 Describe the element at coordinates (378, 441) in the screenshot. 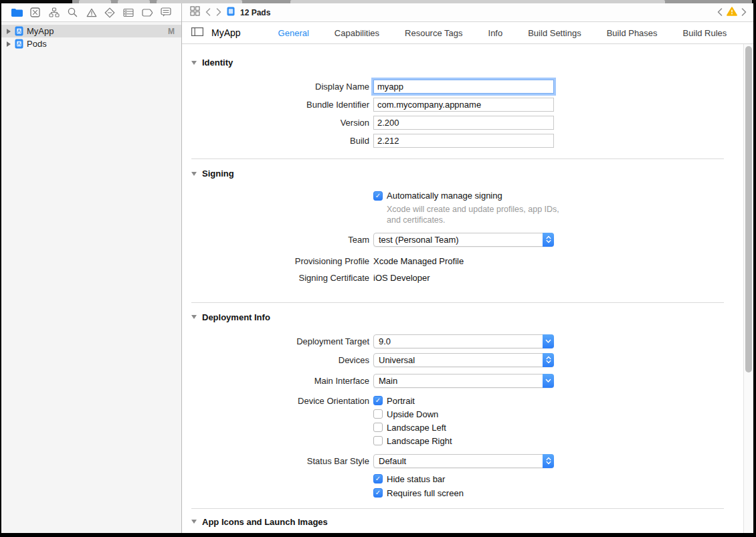

I see `landscape-right-checkbox` at that location.